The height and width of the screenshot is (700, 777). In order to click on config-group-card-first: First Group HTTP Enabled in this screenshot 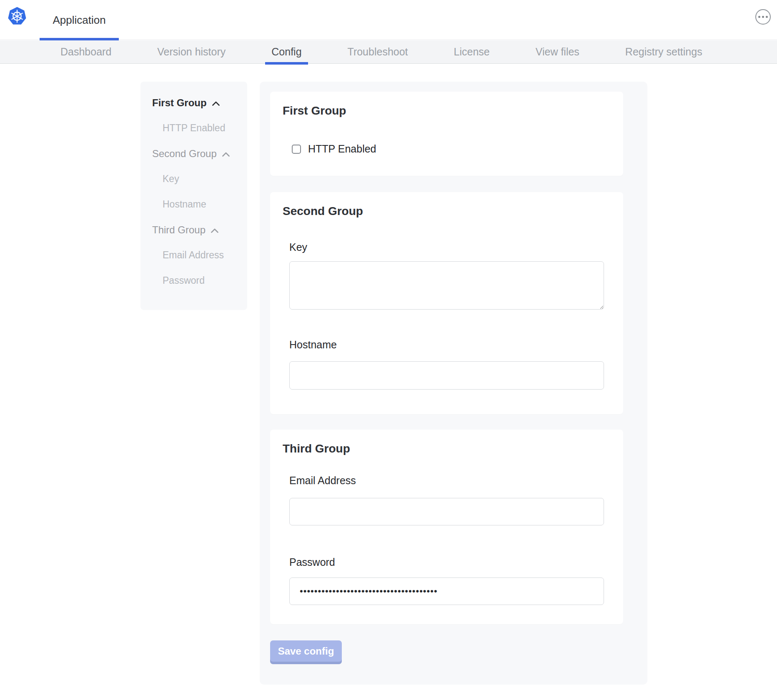, I will do `click(447, 134)`.